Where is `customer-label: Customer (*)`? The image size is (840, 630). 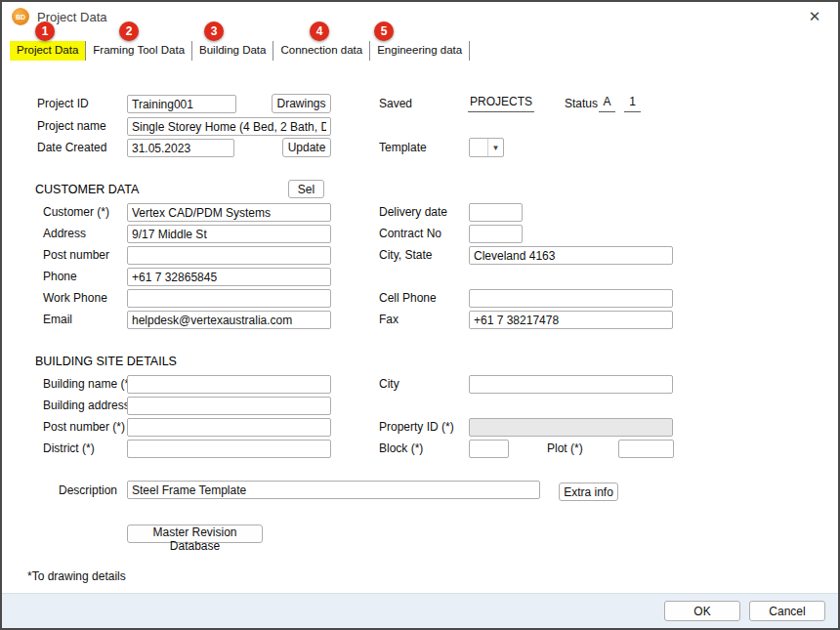 customer-label: Customer (*) is located at coordinates (76, 213).